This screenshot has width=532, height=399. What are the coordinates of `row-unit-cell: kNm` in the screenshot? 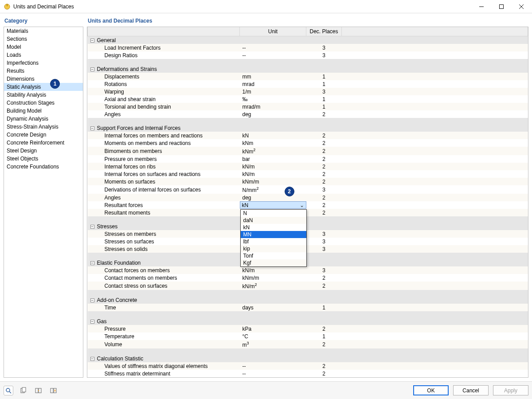 It's located at (273, 143).